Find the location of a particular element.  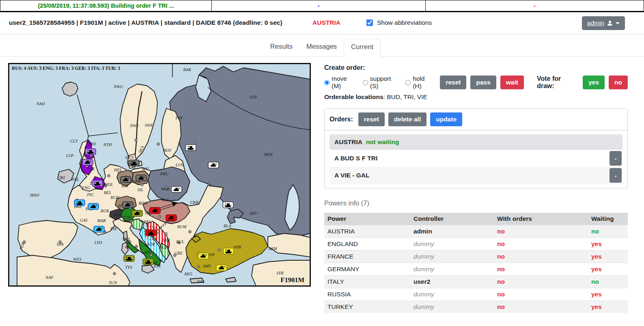

svg-text: PIC is located at coordinates (91, 195).